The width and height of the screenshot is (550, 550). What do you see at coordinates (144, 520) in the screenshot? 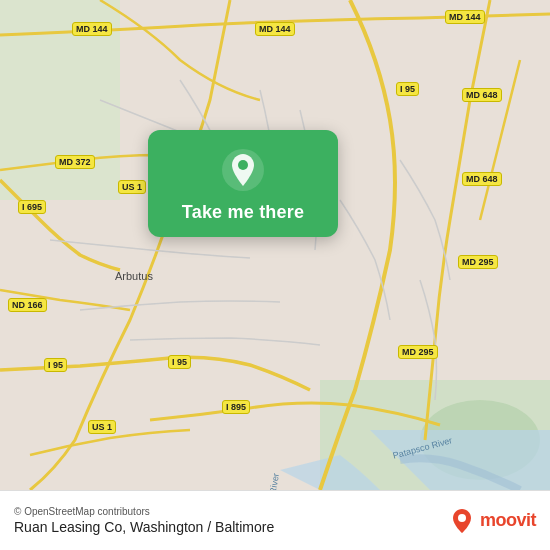
I see `footer-left: © OpenStreetMap contributors Ruan Leasin…` at bounding box center [144, 520].